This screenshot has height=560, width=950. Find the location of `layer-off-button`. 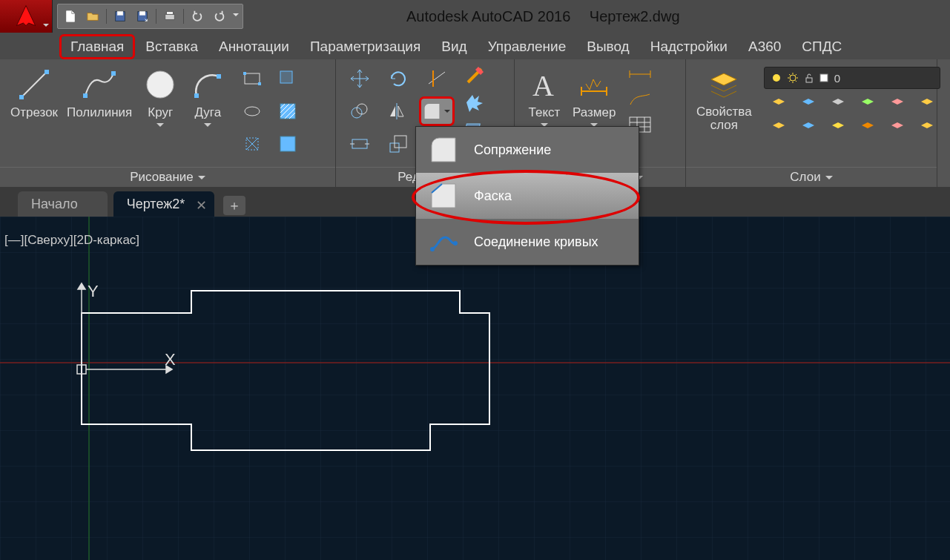

layer-off-button is located at coordinates (808, 104).